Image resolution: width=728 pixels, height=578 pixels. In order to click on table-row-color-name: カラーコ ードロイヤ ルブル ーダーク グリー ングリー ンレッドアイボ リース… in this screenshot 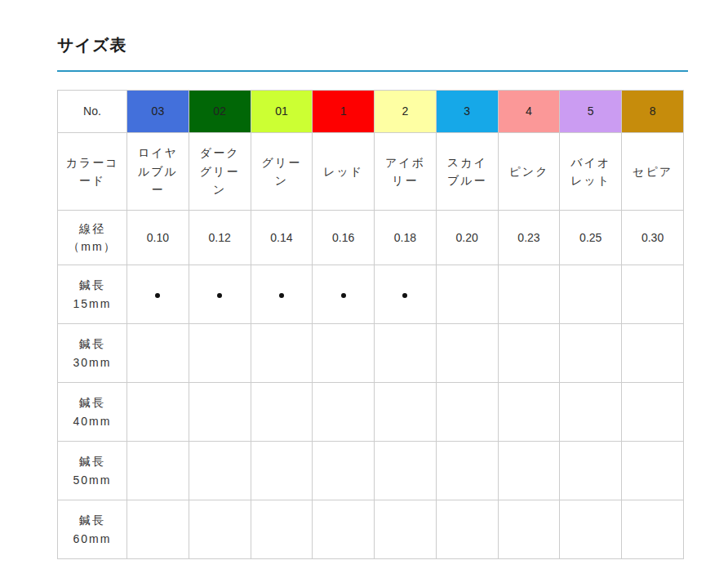, I will do `click(371, 171)`.